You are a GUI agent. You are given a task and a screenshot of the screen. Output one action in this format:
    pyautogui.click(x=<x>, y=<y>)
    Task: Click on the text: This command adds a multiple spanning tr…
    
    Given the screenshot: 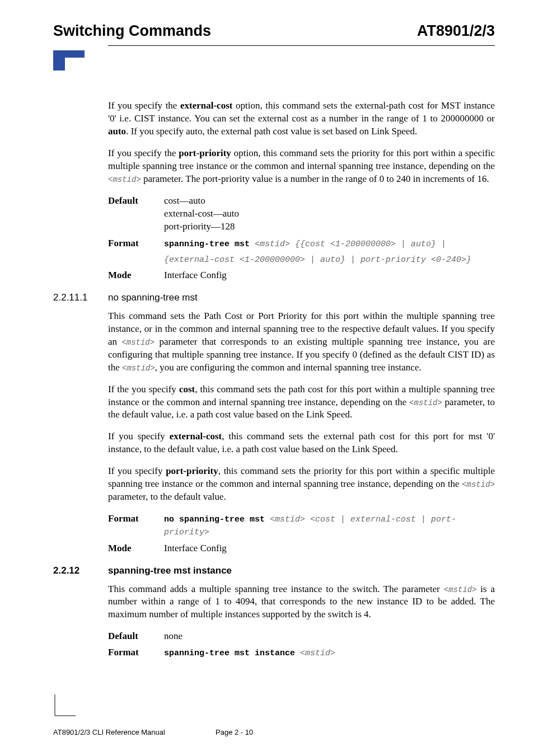 What is the action you would take?
    pyautogui.click(x=276, y=589)
    